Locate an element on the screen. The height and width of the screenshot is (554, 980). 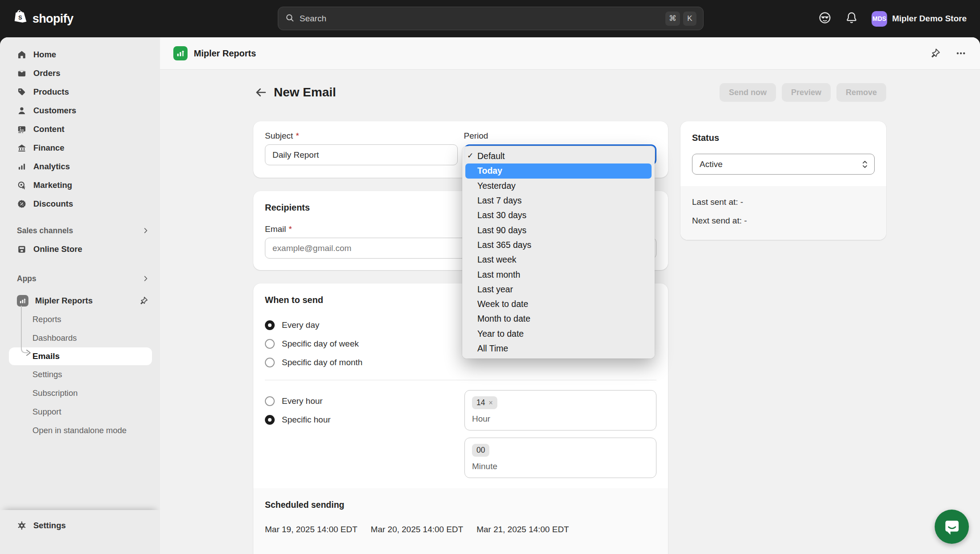
sidebar-item-home: Home is located at coordinates (80, 55).